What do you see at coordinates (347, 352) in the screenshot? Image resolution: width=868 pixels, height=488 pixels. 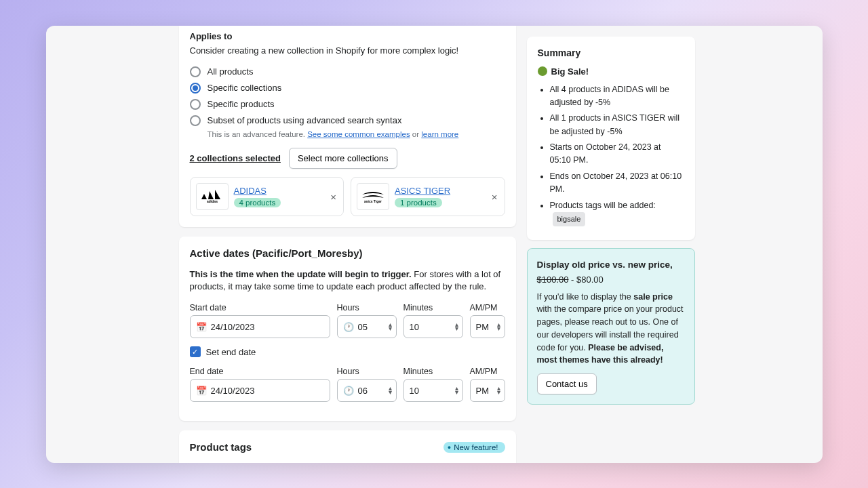 I see `set-end-date-checkbox: ✓ Set end date` at bounding box center [347, 352].